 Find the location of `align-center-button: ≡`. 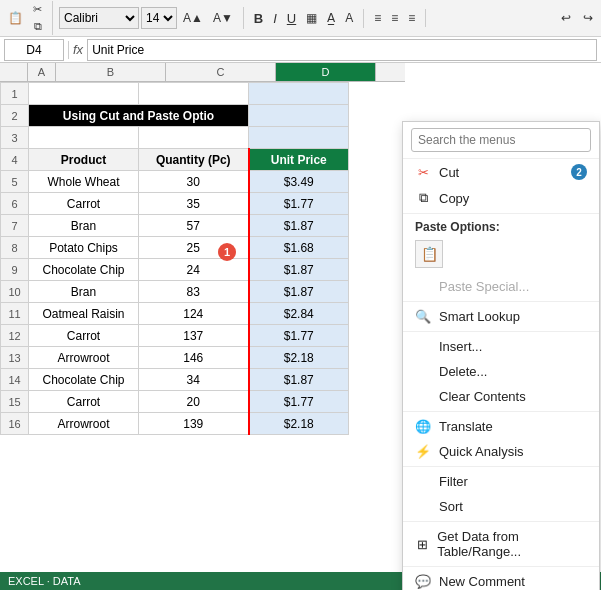

align-center-button: ≡ is located at coordinates (394, 18).